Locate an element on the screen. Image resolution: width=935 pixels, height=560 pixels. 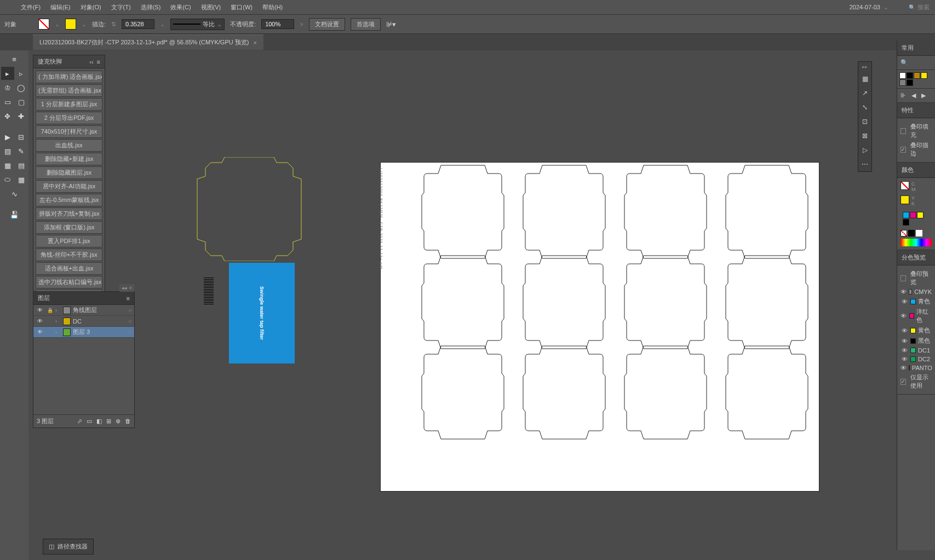
move-tool: ✥ is located at coordinates (8, 116).